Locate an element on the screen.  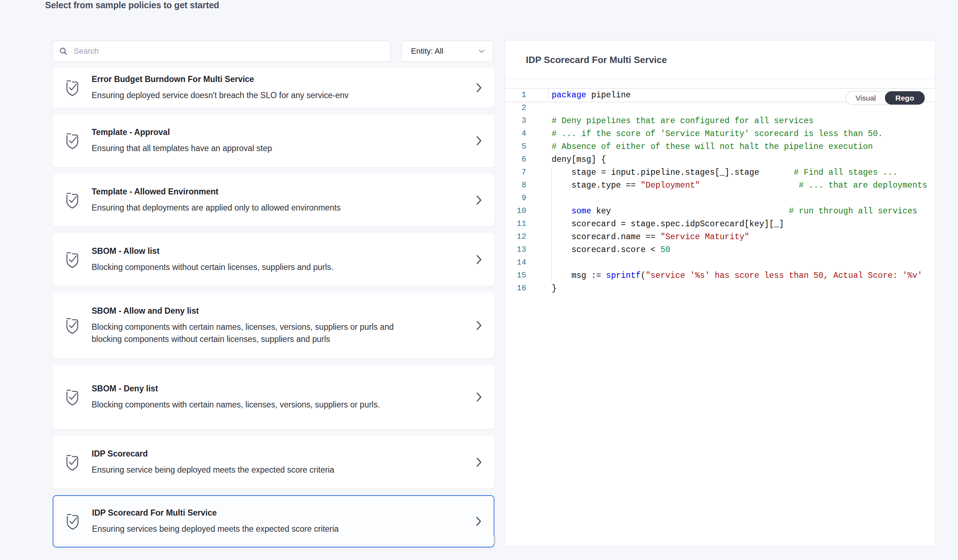
policy-title: IDP Scorecard is located at coordinates (278, 454).